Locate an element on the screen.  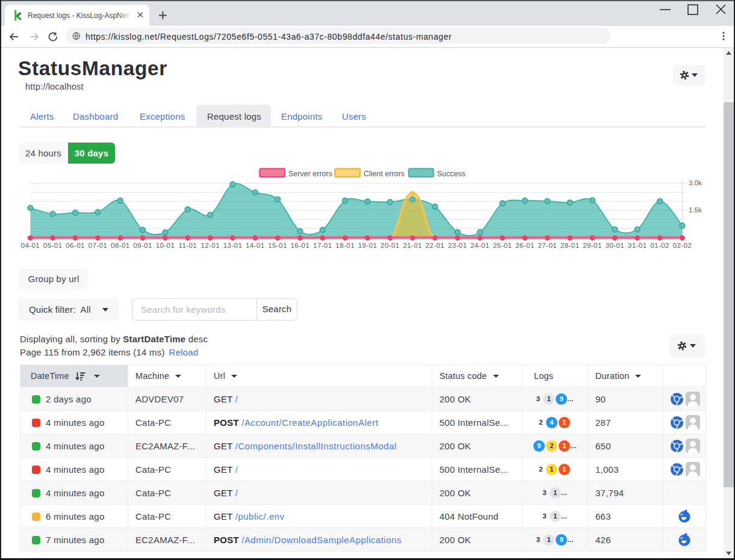
svg-text: 21-01 is located at coordinates (412, 245).